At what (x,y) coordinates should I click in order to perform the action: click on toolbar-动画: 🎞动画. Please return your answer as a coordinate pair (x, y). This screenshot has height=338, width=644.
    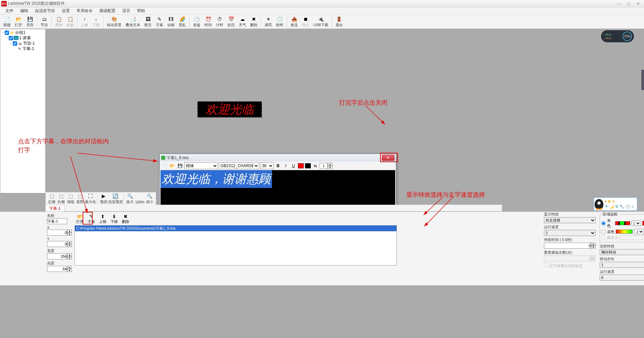
    Looking at the image, I should click on (171, 22).